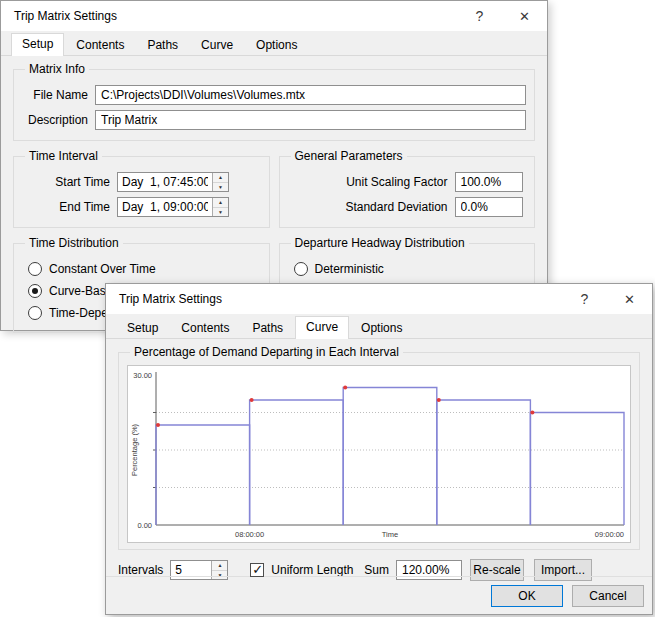 The image size is (655, 617). Describe the element at coordinates (165, 182) in the screenshot. I see `start-time-input` at that location.